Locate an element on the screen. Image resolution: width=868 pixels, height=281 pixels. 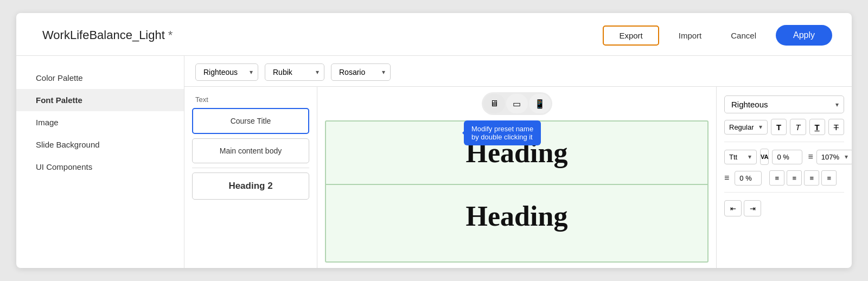
header-title: WorkLifeBalance_Light* is located at coordinates (107, 35).